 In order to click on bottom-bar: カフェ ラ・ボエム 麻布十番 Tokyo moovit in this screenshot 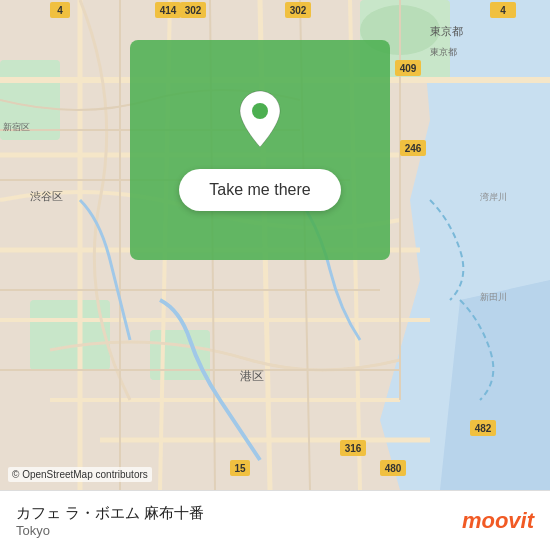, I will do `click(275, 520)`.